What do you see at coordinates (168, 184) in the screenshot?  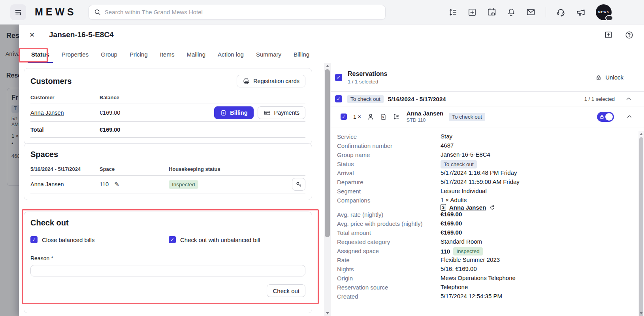 I see `table-row: Anna Jansen 110 ✎ Inspected` at bounding box center [168, 184].